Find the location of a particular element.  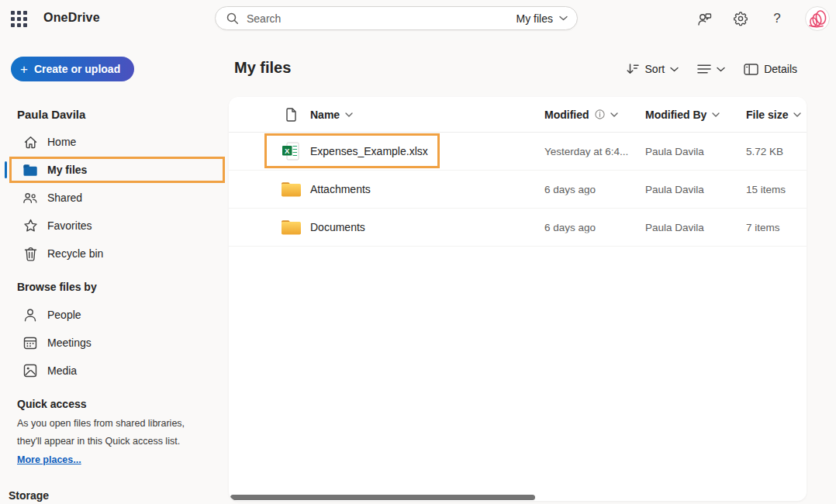

help-icon: ? is located at coordinates (777, 19).